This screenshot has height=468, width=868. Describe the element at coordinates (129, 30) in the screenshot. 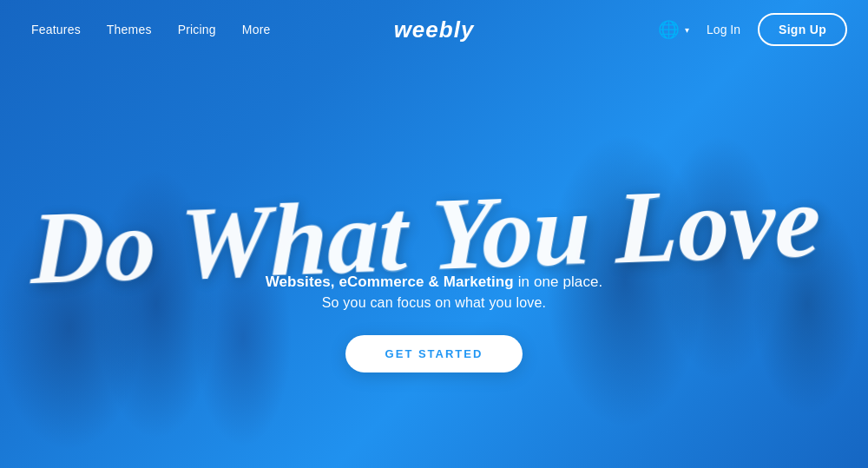

I see `nav-themes: Themes` at that location.